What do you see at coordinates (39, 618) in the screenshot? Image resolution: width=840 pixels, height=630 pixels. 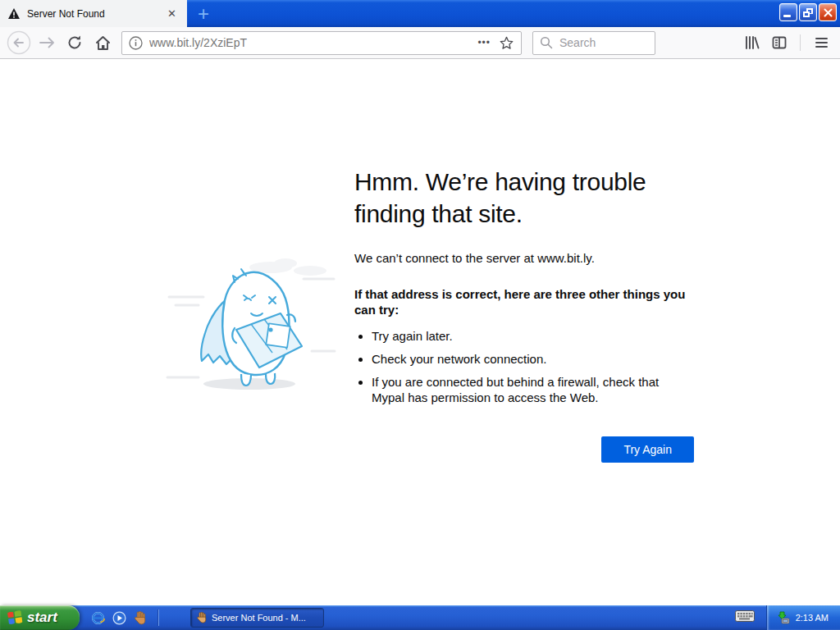 I see `start-button: start` at bounding box center [39, 618].